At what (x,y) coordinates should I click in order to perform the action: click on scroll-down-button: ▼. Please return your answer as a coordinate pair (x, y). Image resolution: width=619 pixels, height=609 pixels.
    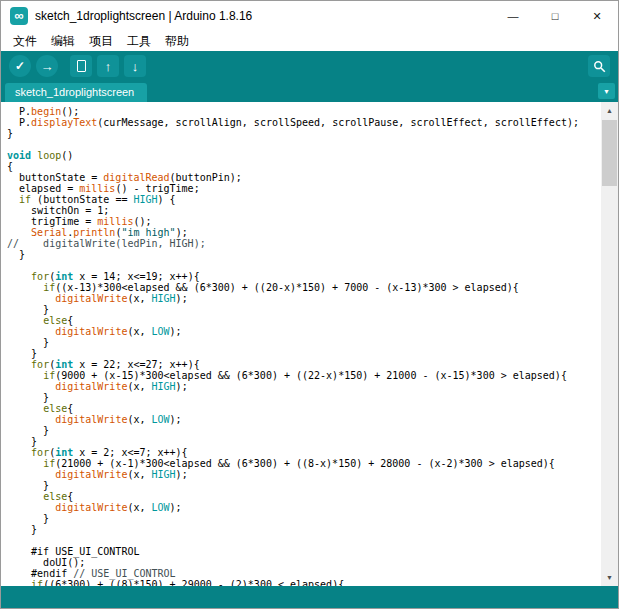
    Looking at the image, I should click on (610, 578).